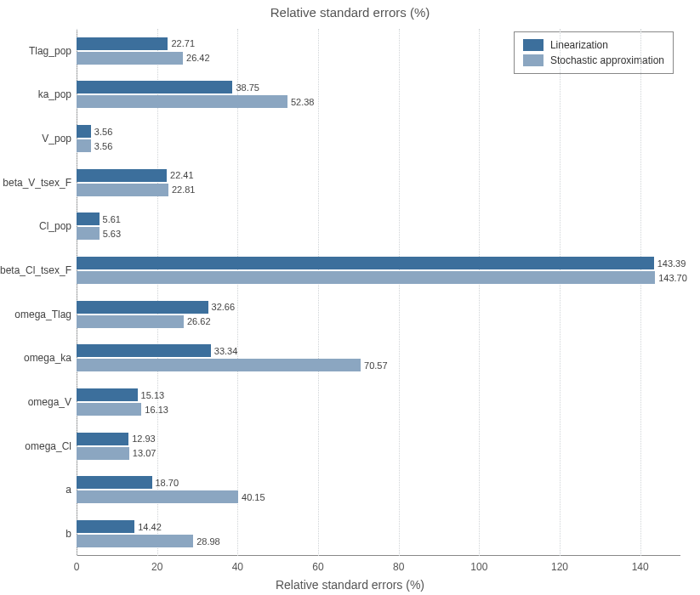 The width and height of the screenshot is (700, 595). I want to click on category-row: b14.4228.98, so click(378, 534).